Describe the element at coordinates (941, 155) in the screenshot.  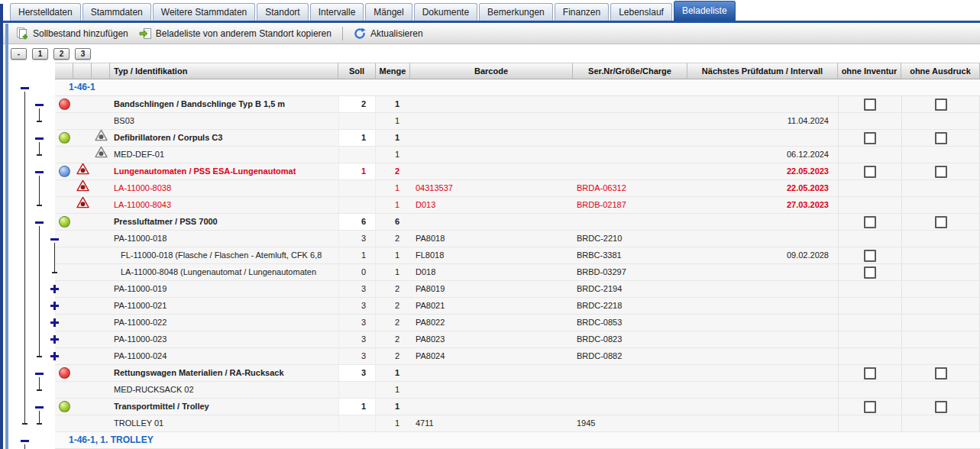
I see `ausdruck-cell` at that location.